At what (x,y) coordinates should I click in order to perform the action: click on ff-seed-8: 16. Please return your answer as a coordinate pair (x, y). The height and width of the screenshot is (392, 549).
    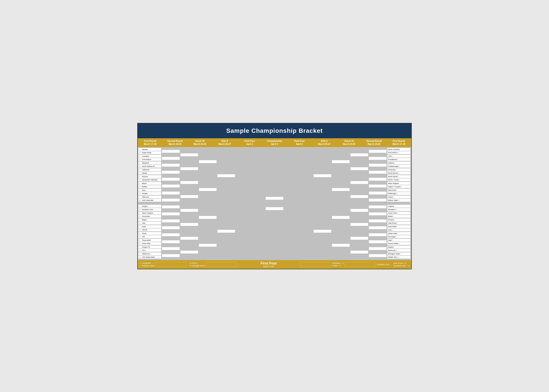
    Looking at the image, I should click on (409, 266).